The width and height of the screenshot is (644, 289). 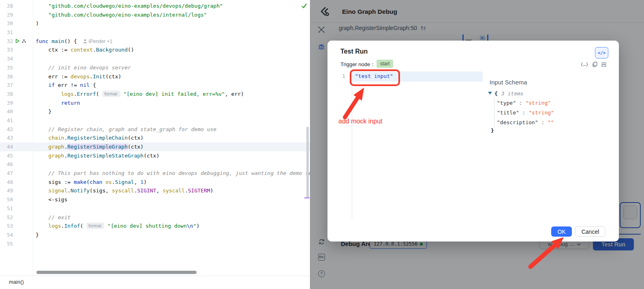 I want to click on collapse-toggle-icon, so click(x=490, y=93).